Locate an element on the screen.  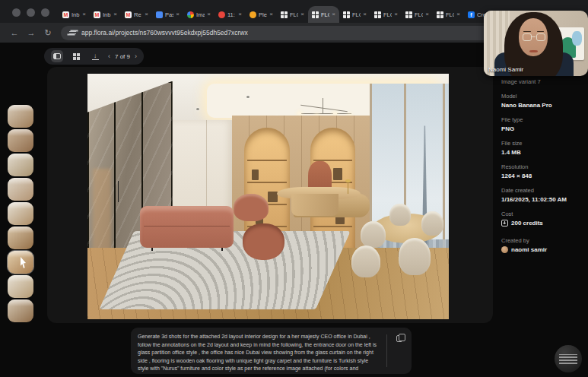
maximize-window-button is located at coordinates (46, 12).